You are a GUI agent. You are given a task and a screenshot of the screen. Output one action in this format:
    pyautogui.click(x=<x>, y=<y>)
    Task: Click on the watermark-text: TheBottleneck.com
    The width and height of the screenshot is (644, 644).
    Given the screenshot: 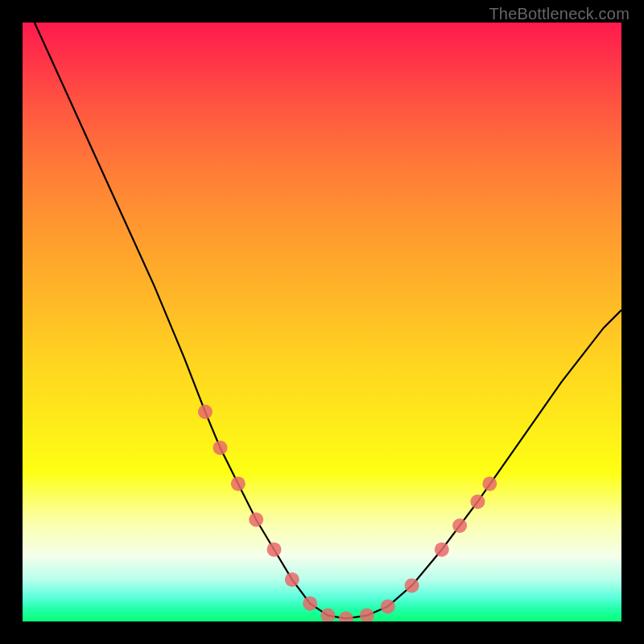 What is the action you would take?
    pyautogui.click(x=559, y=14)
    